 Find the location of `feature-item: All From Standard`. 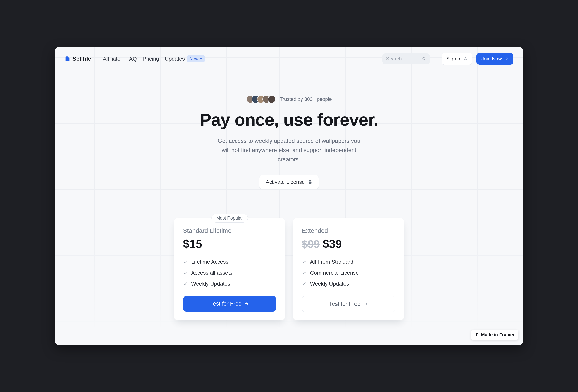

feature-item: All From Standard is located at coordinates (348, 262).